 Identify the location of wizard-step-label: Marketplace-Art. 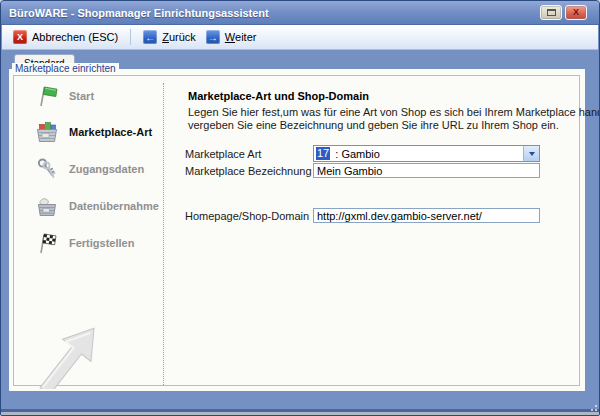
(110, 132).